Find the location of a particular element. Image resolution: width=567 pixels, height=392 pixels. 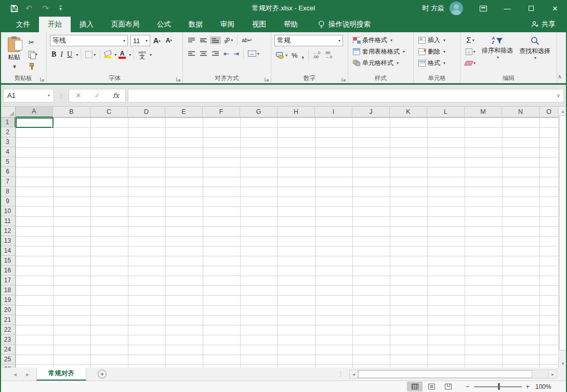

cell-styles-button: 单元格样式▾ is located at coordinates (381, 63).